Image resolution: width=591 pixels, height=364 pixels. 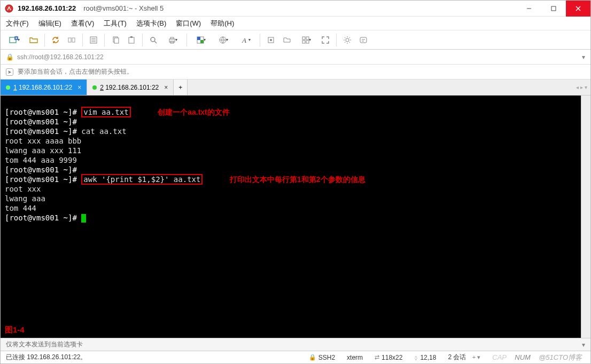 I want to click on highlighted-command: vim aa.txt, so click(x=106, y=112).